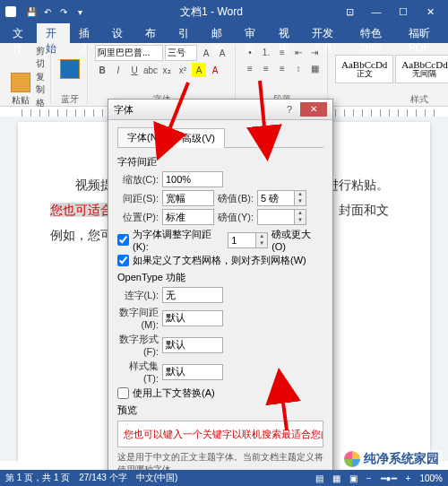  Describe the element at coordinates (64, 12) in the screenshot. I see `redo-icon: ↷` at that location.